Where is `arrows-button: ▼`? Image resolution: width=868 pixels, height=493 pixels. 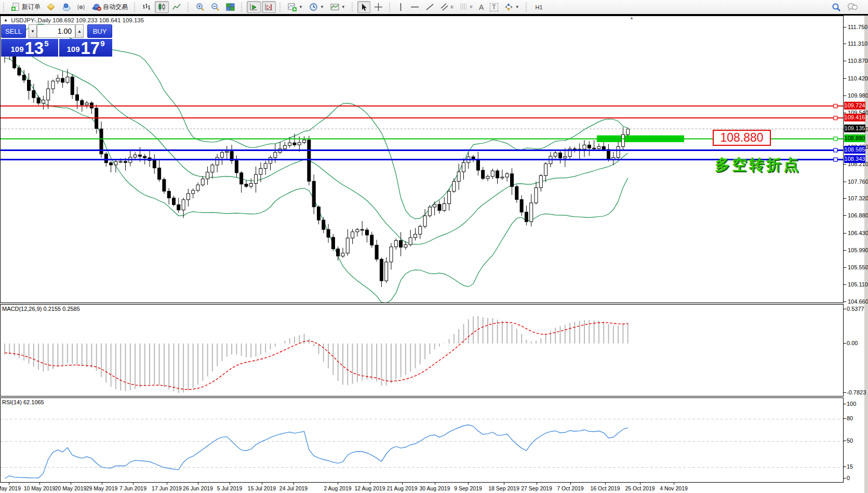 arrows-button: ▼ is located at coordinates (512, 7).